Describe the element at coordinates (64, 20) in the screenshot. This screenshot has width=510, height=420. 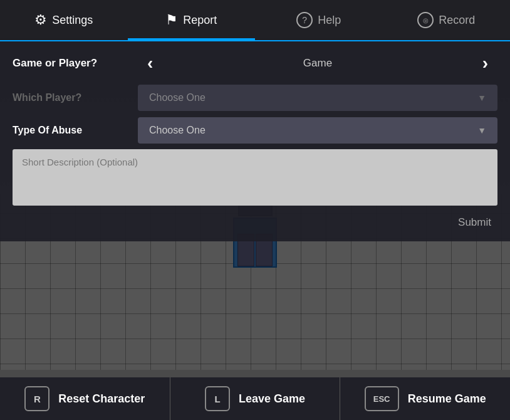
I see `nav-settings: ⚙ Settings` at that location.